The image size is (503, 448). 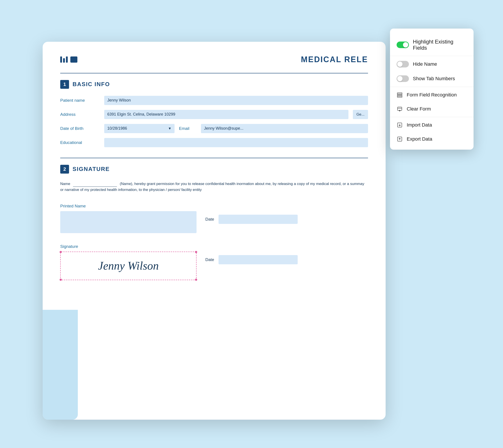 What do you see at coordinates (170, 128) in the screenshot?
I see `dropdown-arrow-icon: ▼` at bounding box center [170, 128].